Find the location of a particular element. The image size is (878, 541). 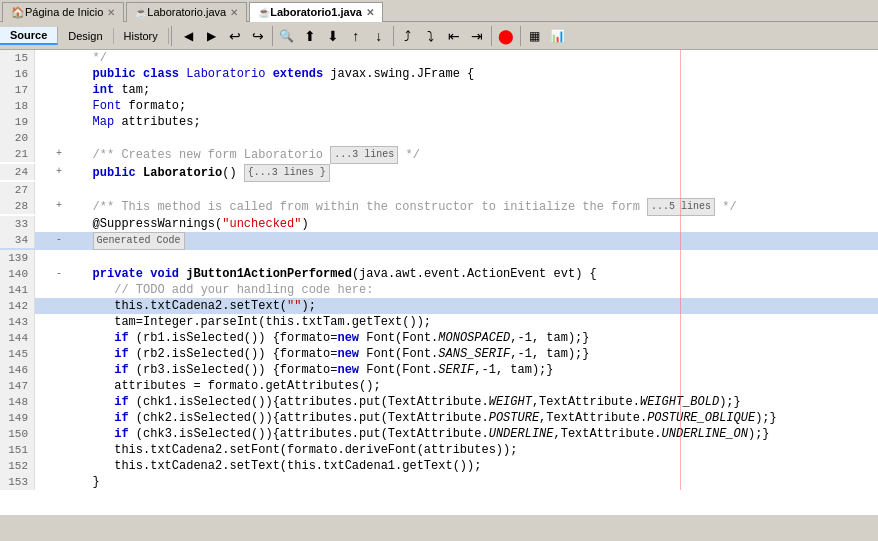

generated-code-block: Generated Code is located at coordinates (139, 241).